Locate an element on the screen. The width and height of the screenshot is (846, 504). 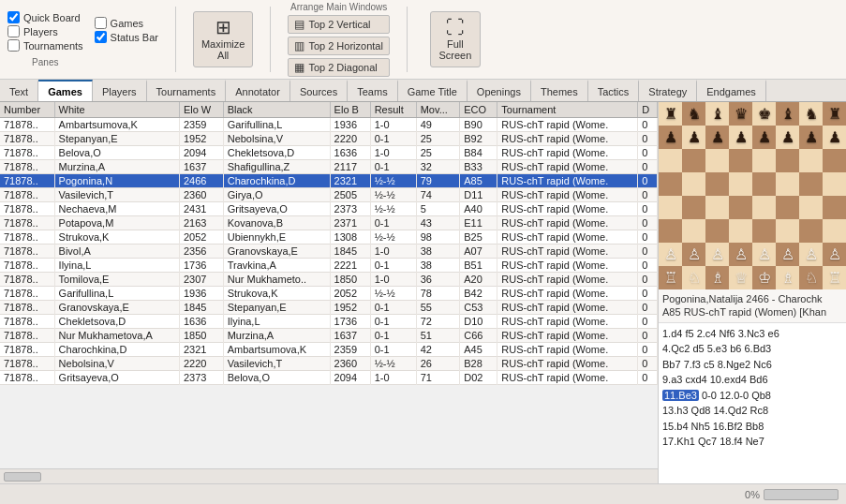
maximize-all-button: ⊞ MaximizeAll is located at coordinates (223, 39).